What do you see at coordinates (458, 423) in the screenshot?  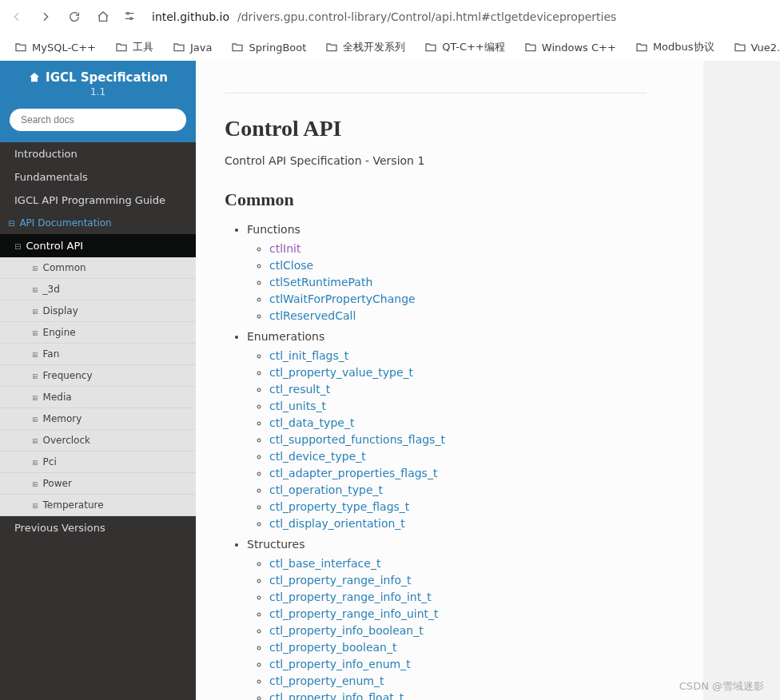 I see `api-link-item: ctl_data_type_t` at bounding box center [458, 423].